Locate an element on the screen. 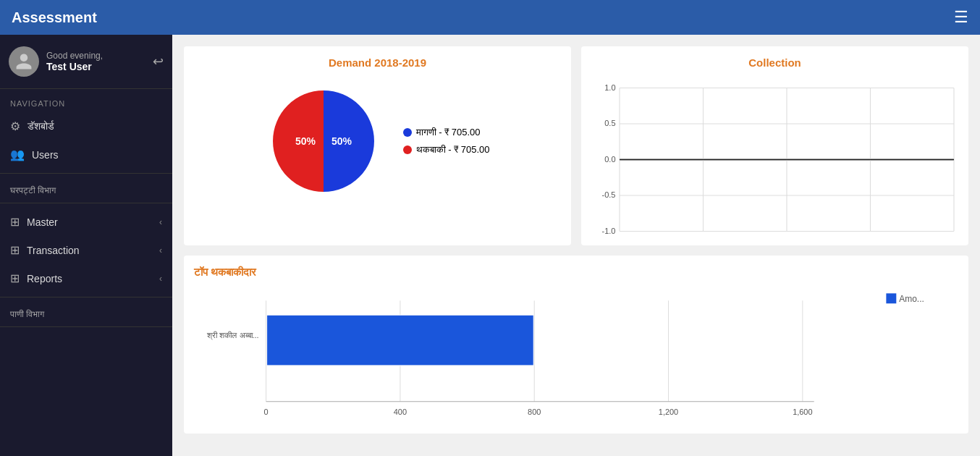 The width and height of the screenshot is (980, 456). user-section: Good evening, Test User ↩ is located at coordinates (86, 62).